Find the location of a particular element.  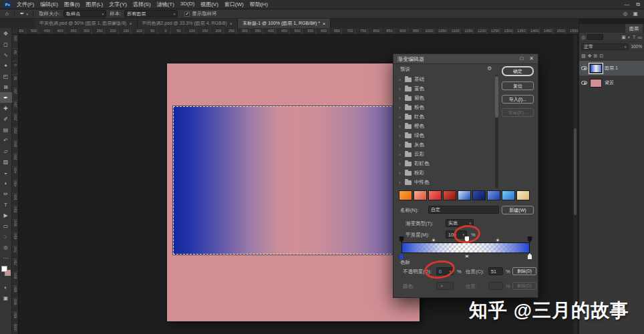

menu-item: 文件(F) is located at coordinates (25, 4).